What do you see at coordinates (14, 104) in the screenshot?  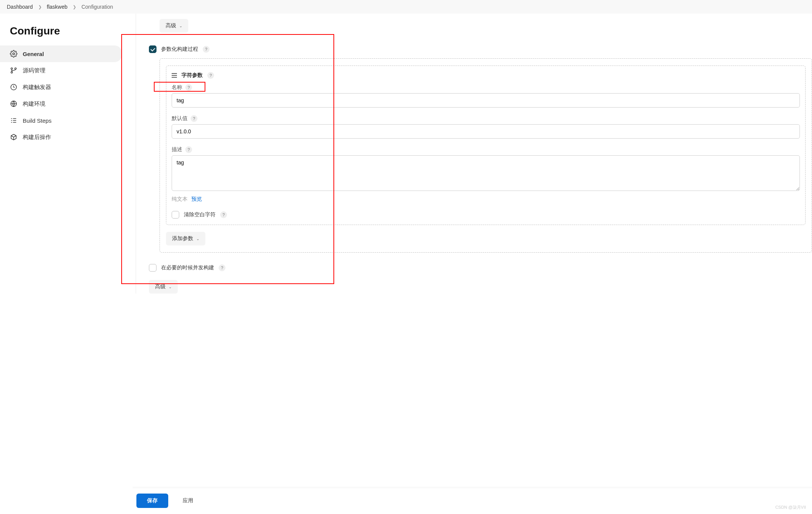 I see `globe-icon` at bounding box center [14, 104].